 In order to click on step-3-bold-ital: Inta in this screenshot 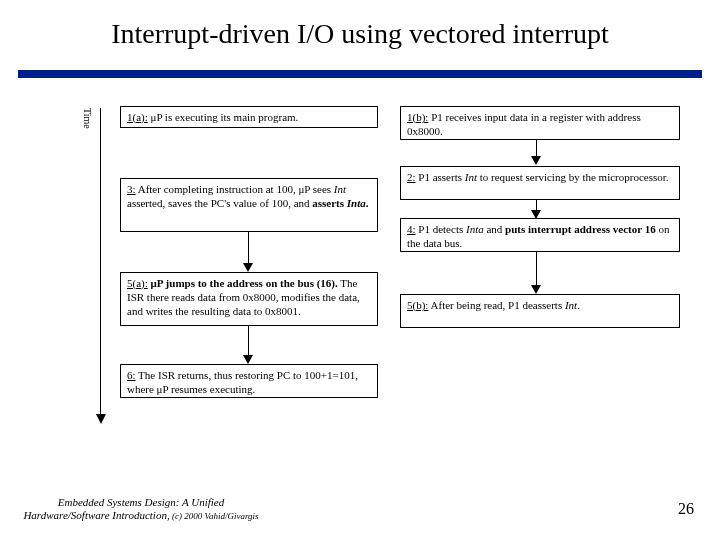, I will do `click(356, 203)`.